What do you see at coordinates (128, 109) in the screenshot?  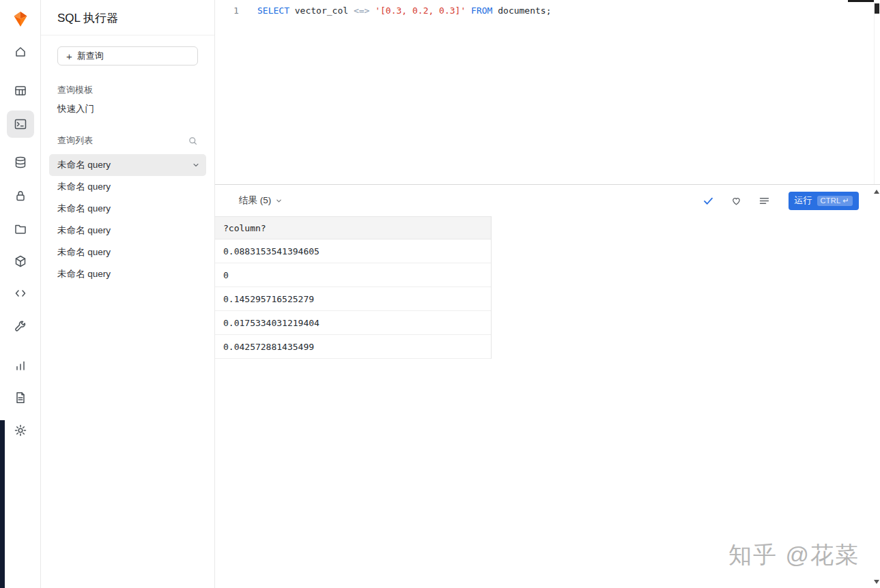 I see `quick-start-link: 快速入门` at bounding box center [128, 109].